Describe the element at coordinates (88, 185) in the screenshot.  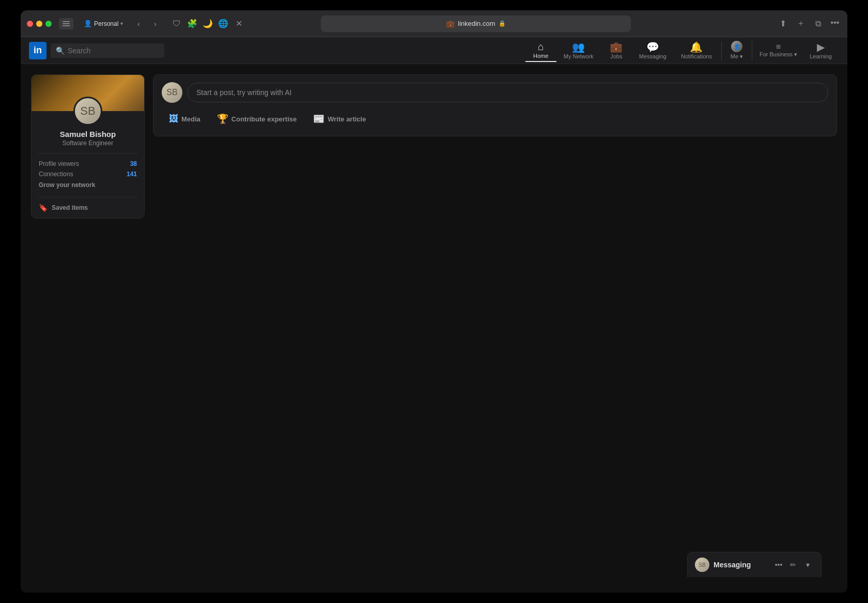
I see `grow-network-link: Grow your network` at that location.